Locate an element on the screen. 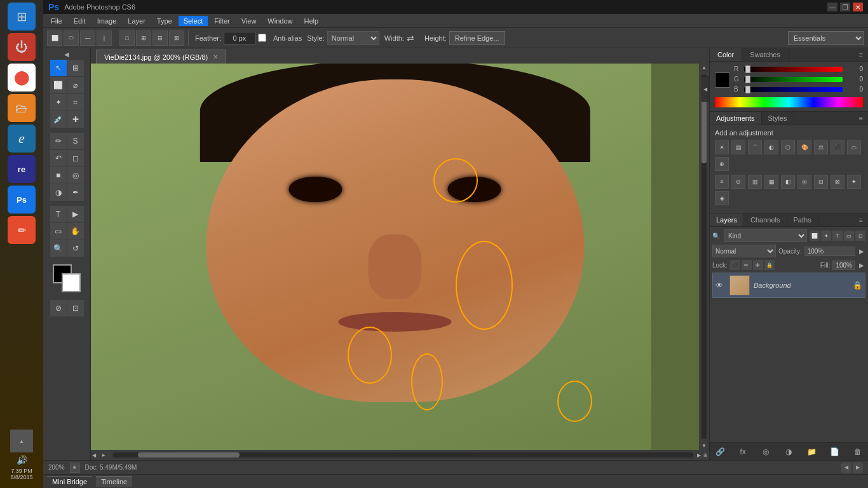 This screenshot has height=488, width=868. curves-adj-icon: ⌒ is located at coordinates (755, 147).